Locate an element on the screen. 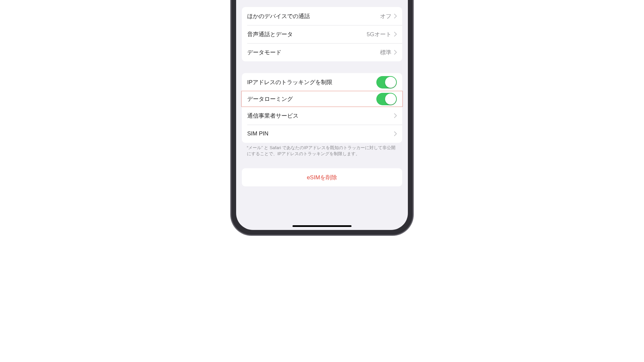  row-limit-ip-tracking: IPアドレスのトラッキングを制限 is located at coordinates (322, 82).